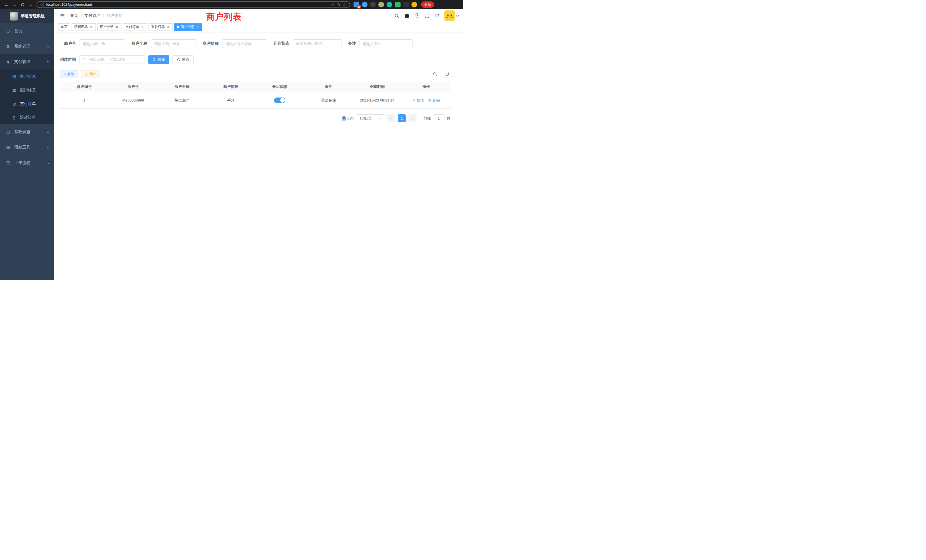  I want to click on tab-merchant-info: 商户信息 ×, so click(188, 27).